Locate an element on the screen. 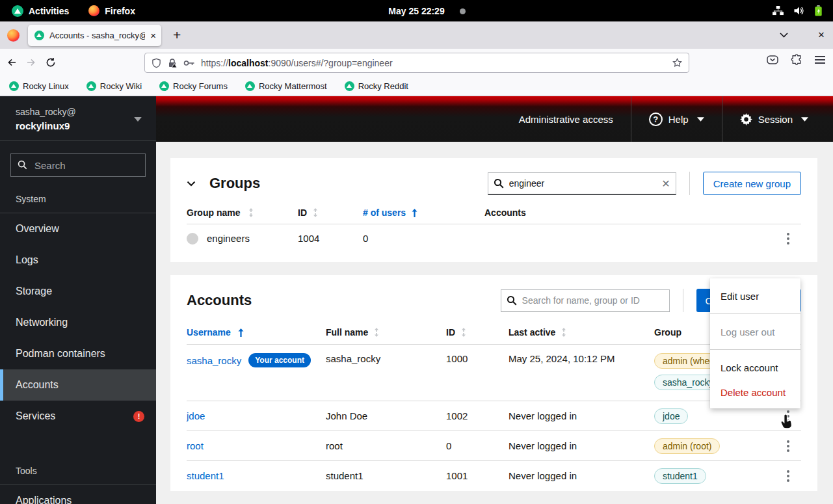  recording-indicator-icon is located at coordinates (463, 12).